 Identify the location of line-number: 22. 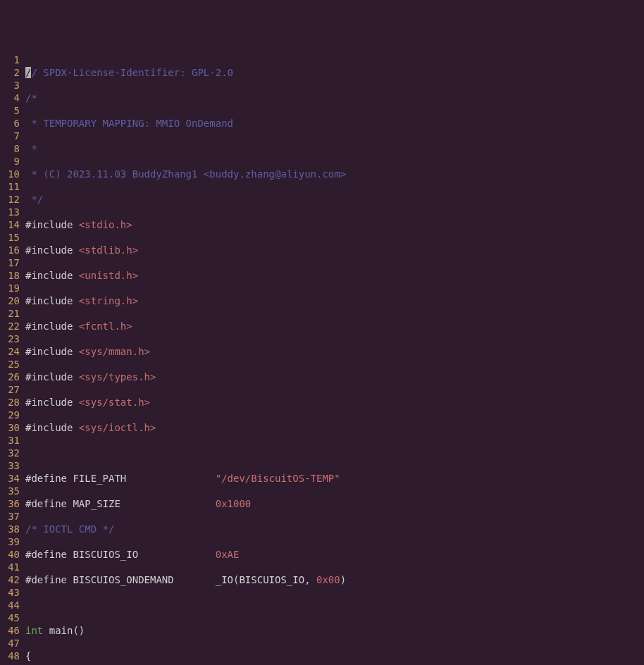
(10, 326).